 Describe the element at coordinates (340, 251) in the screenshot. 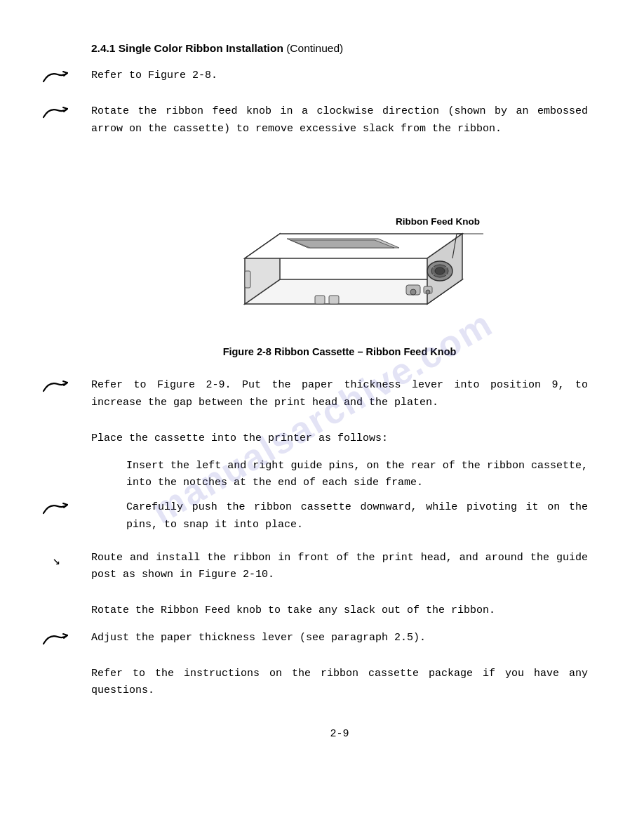

I see `figure-2-8-svg: Ribbon Feed Knob` at that location.